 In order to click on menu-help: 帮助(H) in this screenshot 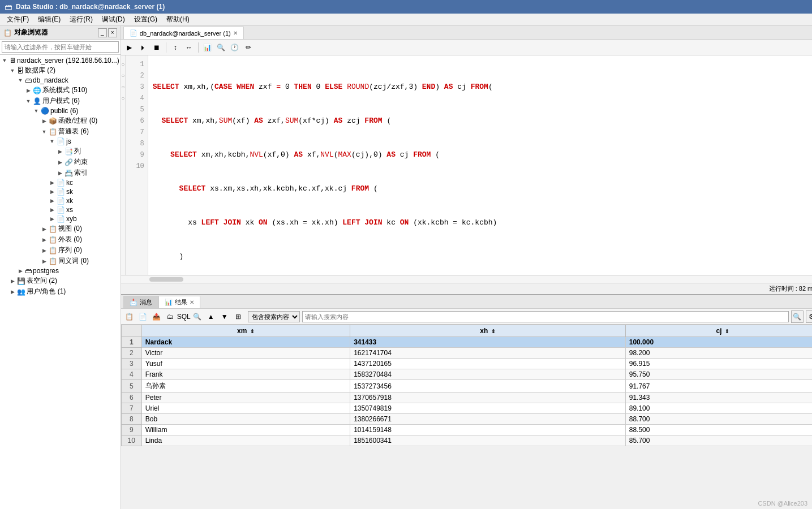, I will do `click(178, 19)`.